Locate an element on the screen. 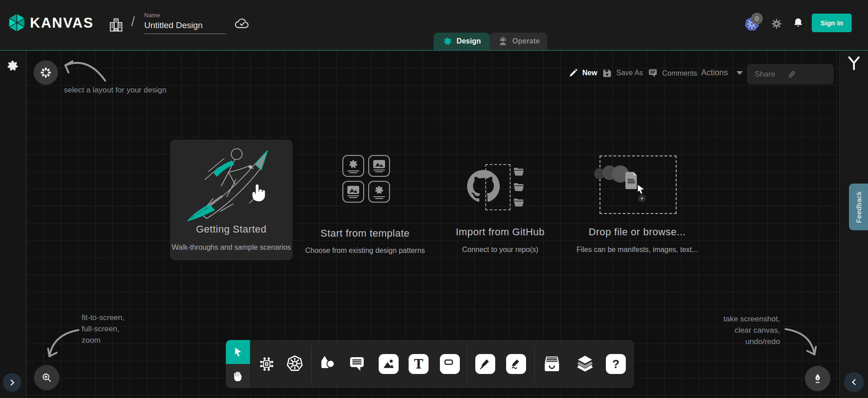 This screenshot has height=398, width=868. hand-icon is located at coordinates (238, 376).